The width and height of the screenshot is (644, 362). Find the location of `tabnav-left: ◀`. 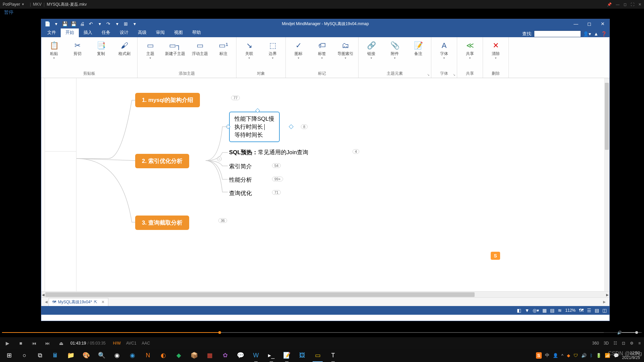

tabnav-left: ◀ is located at coordinates (46, 302).